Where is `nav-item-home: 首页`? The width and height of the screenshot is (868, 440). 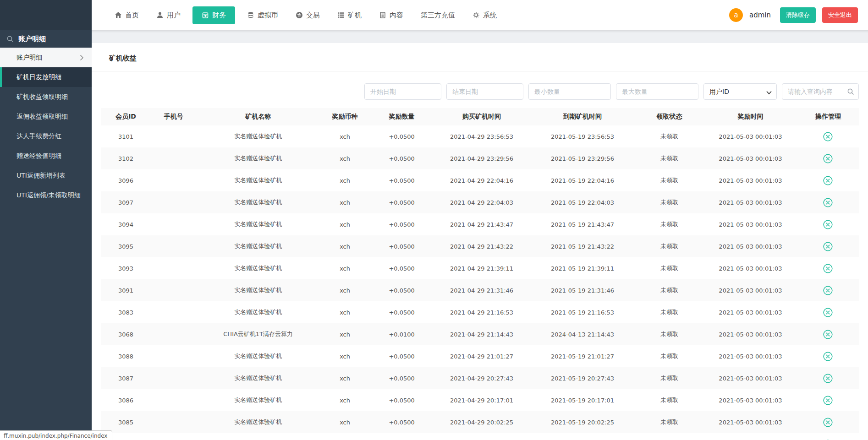
nav-item-home: 首页 is located at coordinates (126, 16).